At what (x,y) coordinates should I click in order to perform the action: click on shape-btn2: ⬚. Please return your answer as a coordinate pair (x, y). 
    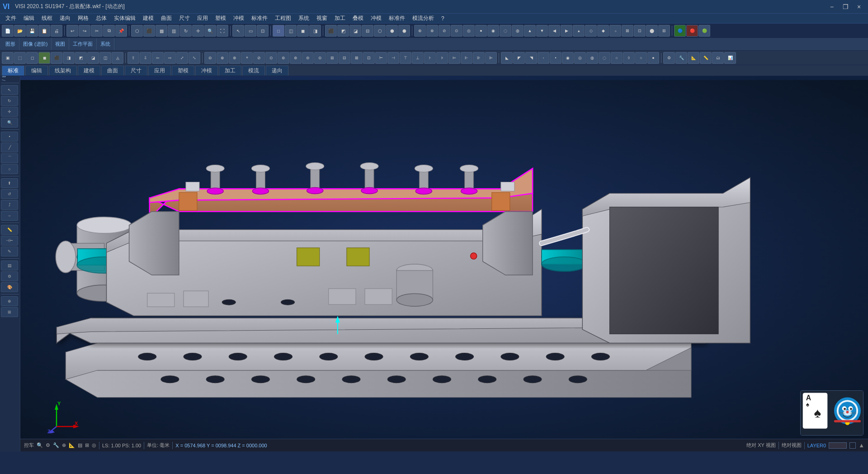
    Looking at the image, I should click on (20, 58).